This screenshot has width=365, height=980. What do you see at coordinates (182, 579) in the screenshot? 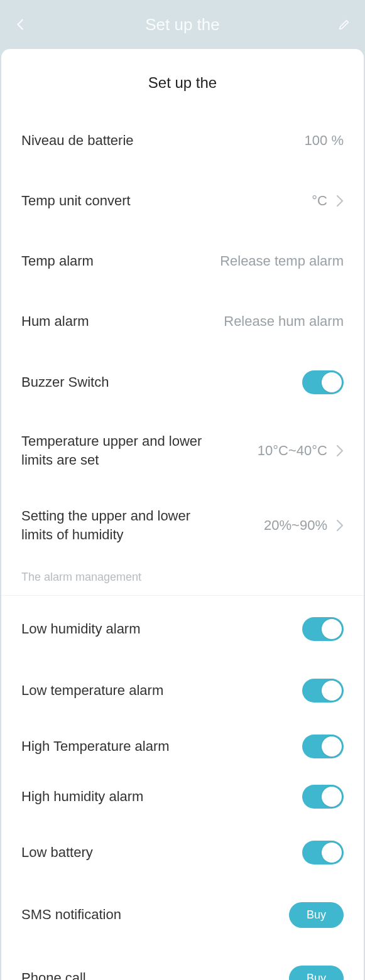
I see `section-alarm-management: The alarm management` at bounding box center [182, 579].